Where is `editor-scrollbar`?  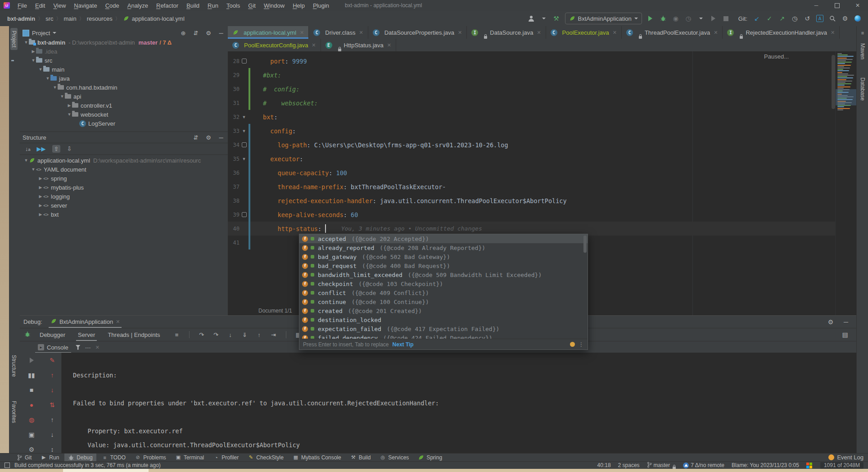 editor-scrollbar is located at coordinates (833, 82).